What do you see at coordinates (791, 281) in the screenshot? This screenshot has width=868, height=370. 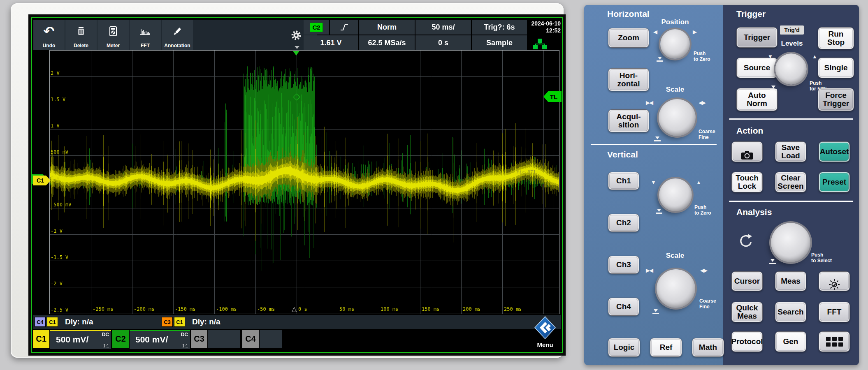 I see `meas-button: Meas` at bounding box center [791, 281].